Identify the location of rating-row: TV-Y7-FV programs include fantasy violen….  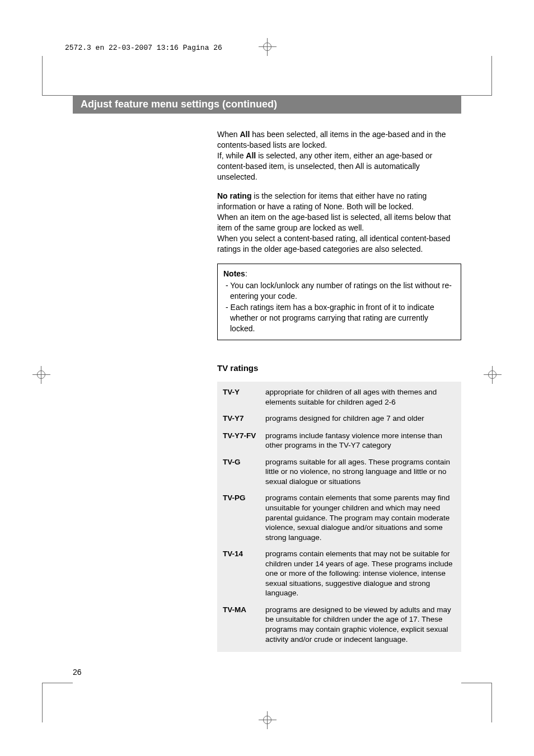
(339, 441).